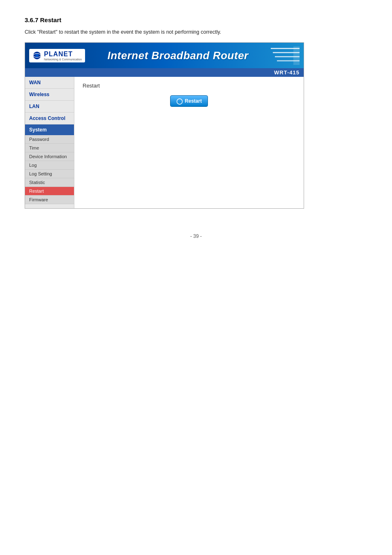  I want to click on sidebar-sub-statistic: Statistic, so click(49, 182).